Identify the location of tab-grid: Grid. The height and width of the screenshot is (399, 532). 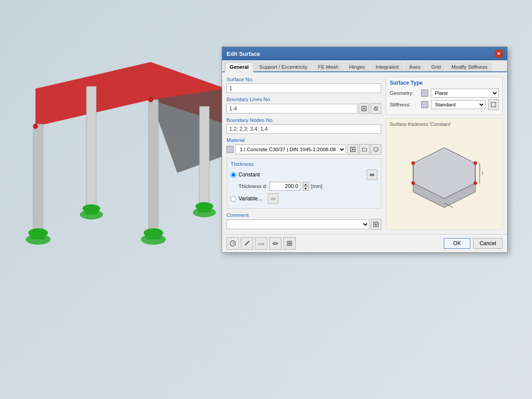
(436, 66).